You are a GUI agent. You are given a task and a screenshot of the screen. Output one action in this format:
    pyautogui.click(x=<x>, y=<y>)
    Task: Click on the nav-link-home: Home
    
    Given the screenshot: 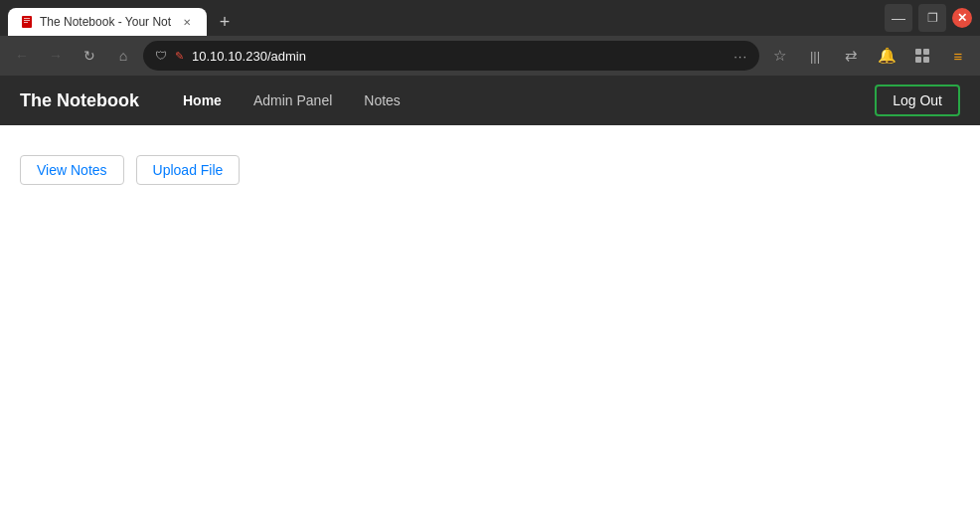 What is the action you would take?
    pyautogui.click(x=203, y=100)
    